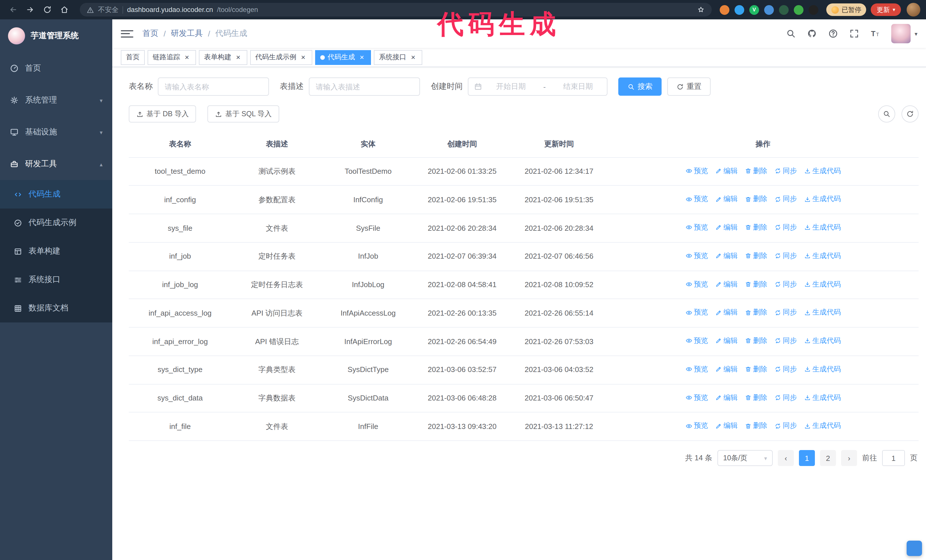 The height and width of the screenshot is (560, 926). What do you see at coordinates (213, 86) in the screenshot?
I see `table-name-input` at bounding box center [213, 86].